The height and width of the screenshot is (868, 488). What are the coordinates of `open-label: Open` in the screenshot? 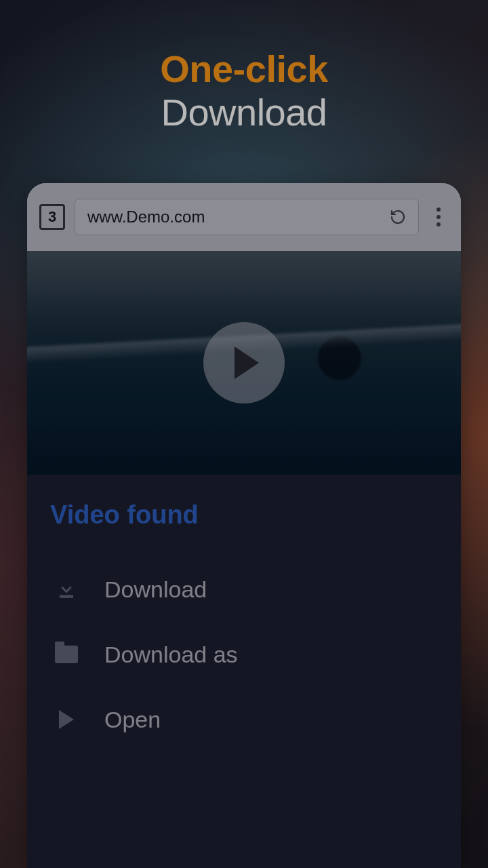 It's located at (133, 720).